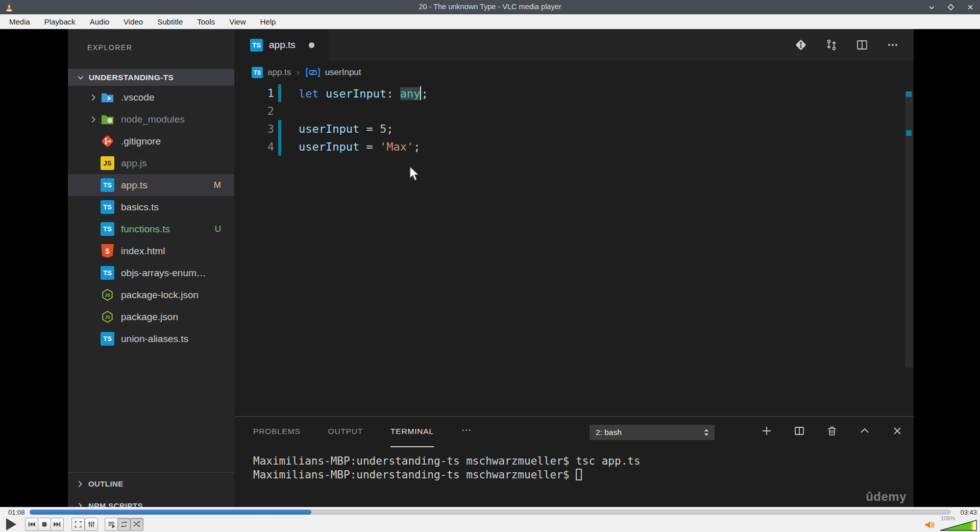 The width and height of the screenshot is (980, 532). What do you see at coordinates (151, 295) in the screenshot?
I see `file-row-package-lock: JS package-lock.json` at bounding box center [151, 295].